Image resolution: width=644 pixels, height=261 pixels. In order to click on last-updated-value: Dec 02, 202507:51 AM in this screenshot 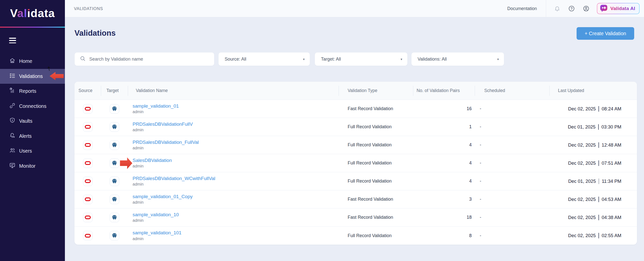, I will do `click(595, 163)`.